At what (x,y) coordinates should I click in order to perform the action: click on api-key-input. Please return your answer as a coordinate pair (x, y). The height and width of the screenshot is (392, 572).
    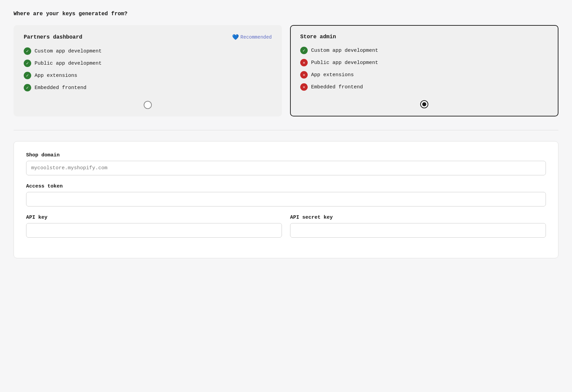
    Looking at the image, I should click on (154, 230).